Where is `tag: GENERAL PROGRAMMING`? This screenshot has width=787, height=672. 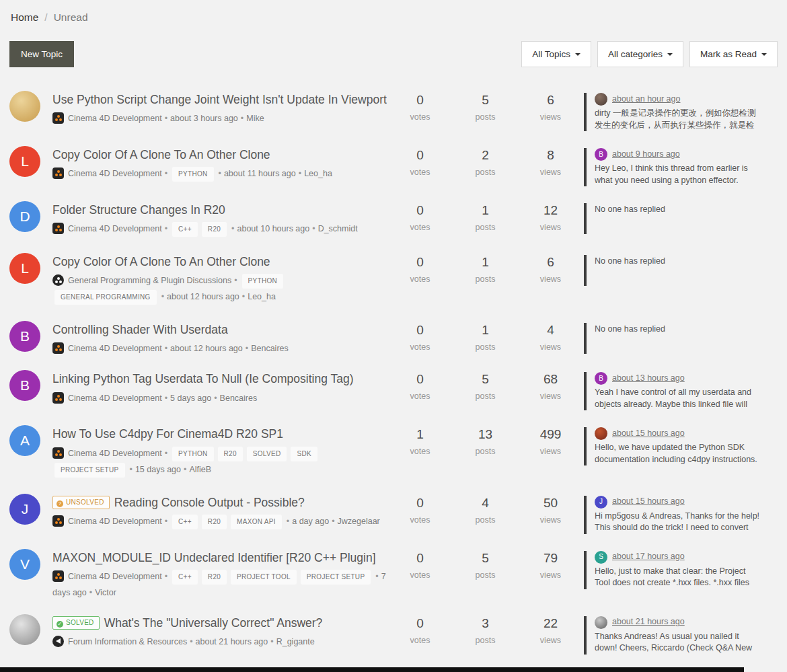 tag: GENERAL PROGRAMMING is located at coordinates (106, 297).